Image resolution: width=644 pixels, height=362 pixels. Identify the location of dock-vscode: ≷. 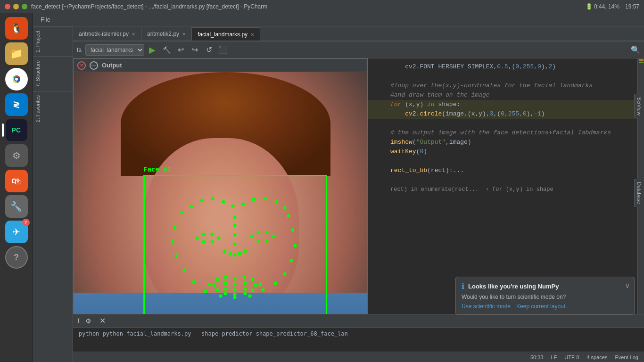
(17, 105).